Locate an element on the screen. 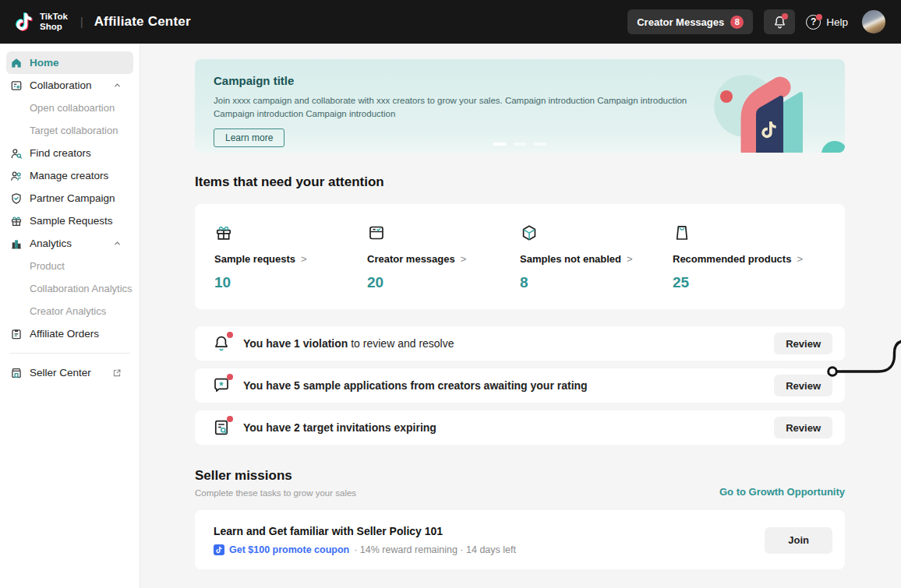 The image size is (901, 588). sidebar-item-home: Home is located at coordinates (70, 62).